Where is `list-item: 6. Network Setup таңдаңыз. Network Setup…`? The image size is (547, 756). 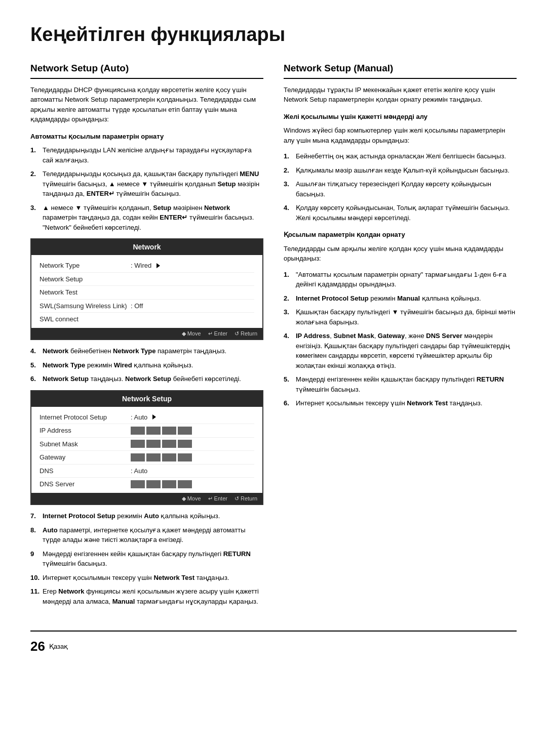 list-item: 6. Network Setup таңдаңыз. Network Setup… is located at coordinates (147, 379).